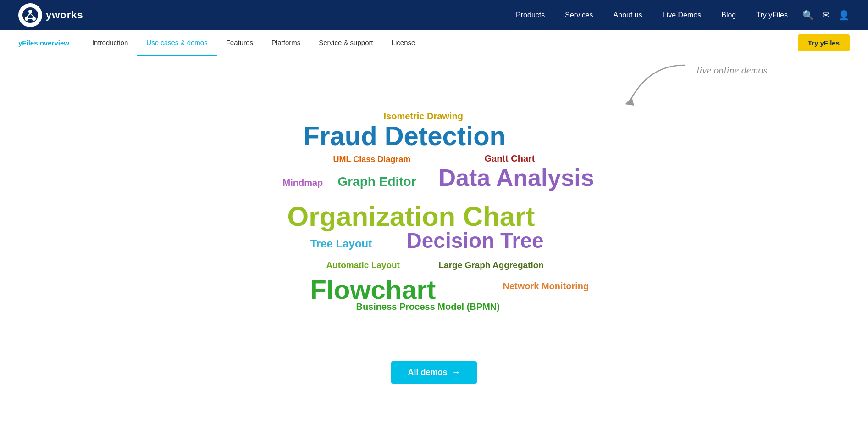 The image size is (868, 426). What do you see at coordinates (427, 373) in the screenshot?
I see `all-demos-label: All demos` at bounding box center [427, 373].